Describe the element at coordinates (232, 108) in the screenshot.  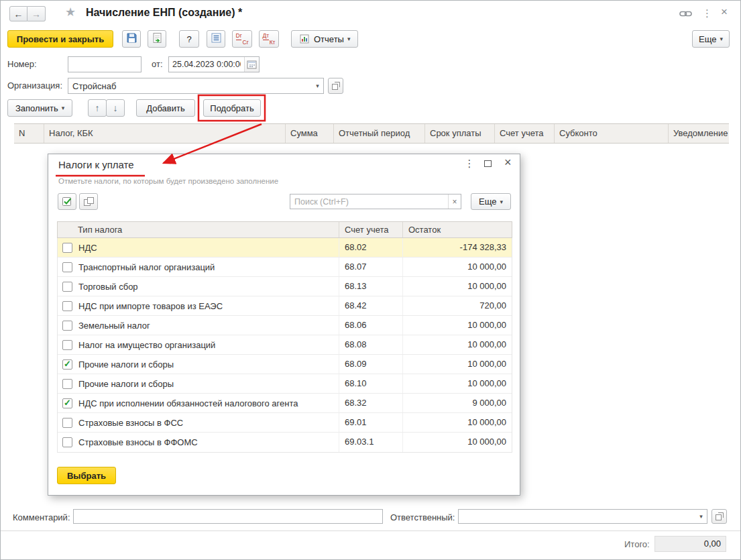
I see `pick-button: Подобрать` at that location.